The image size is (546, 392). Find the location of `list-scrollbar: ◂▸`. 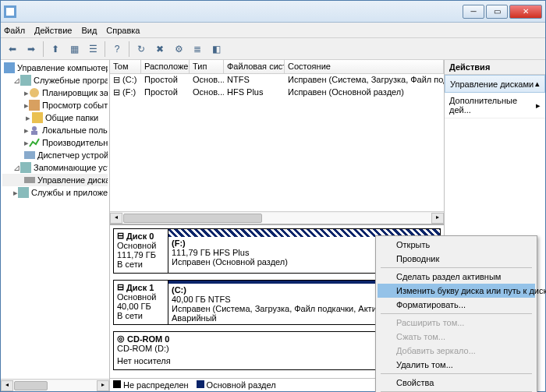

list-scrollbar: ◂▸ is located at coordinates (277, 217).